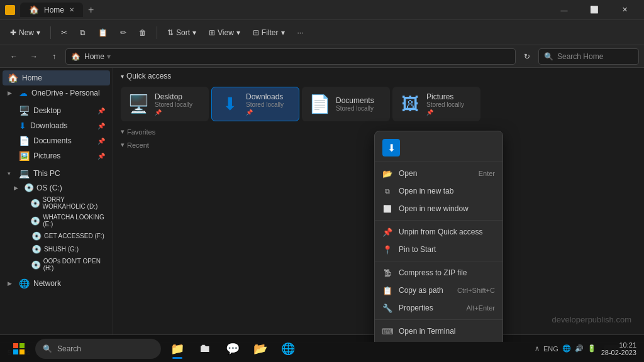  I want to click on taskbar-app1-icon: 🖿, so click(205, 348).